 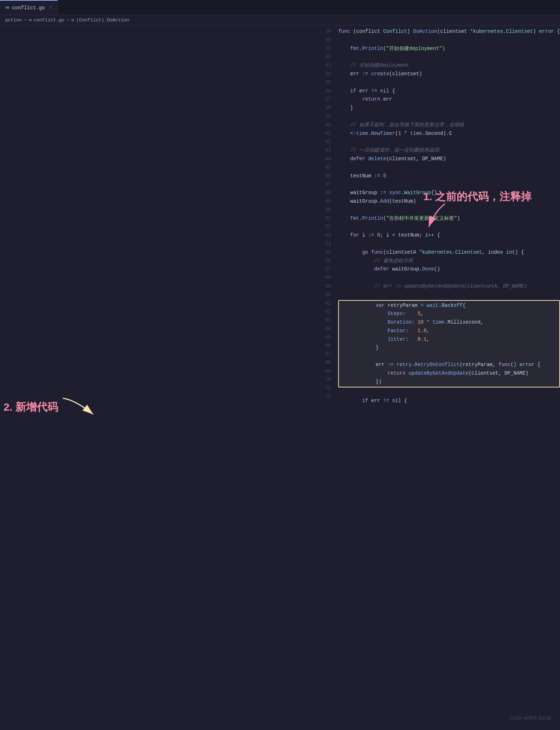 I want to click on ln-61: 61, so click(x=167, y=304).